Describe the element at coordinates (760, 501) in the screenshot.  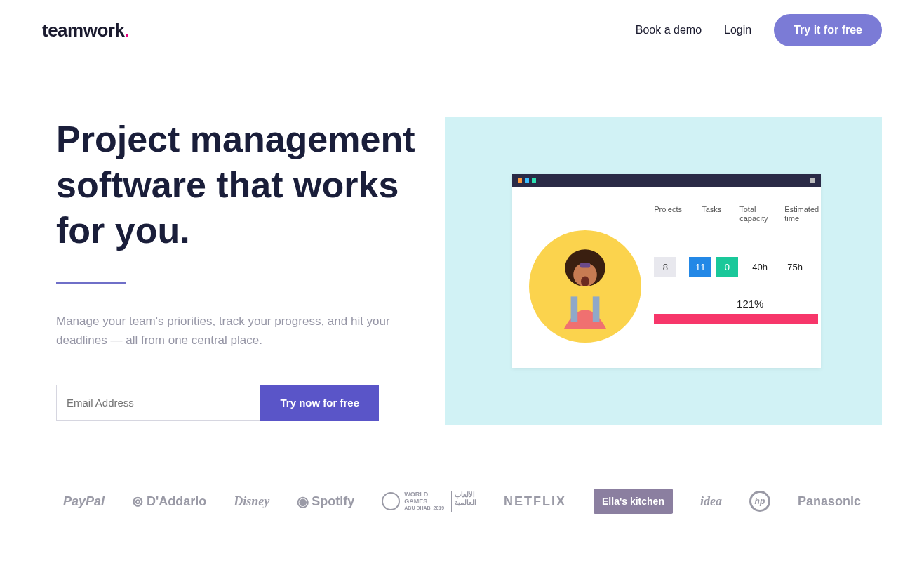
I see `hp-circle-icon: hp` at that location.